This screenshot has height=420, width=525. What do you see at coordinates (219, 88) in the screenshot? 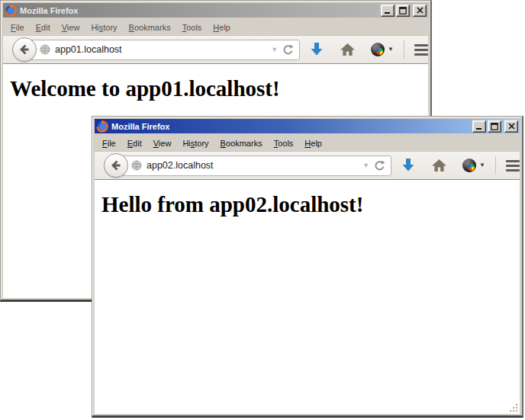
I see `page-heading: Welcome to app01.localhost!` at bounding box center [219, 88].